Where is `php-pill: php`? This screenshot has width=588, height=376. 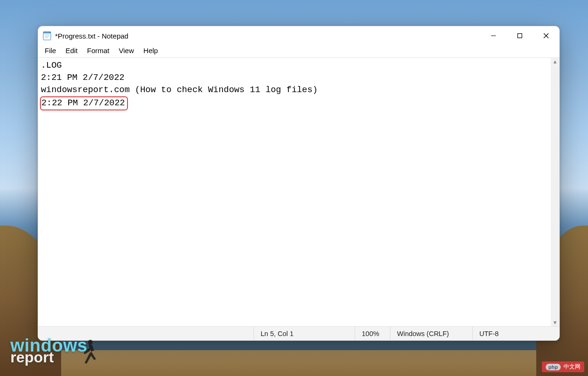 php-pill: php is located at coordinates (553, 367).